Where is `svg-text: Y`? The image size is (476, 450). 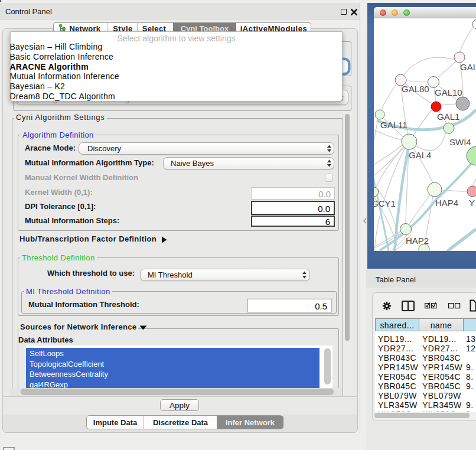 svg-text: Y is located at coordinates (472, 203).